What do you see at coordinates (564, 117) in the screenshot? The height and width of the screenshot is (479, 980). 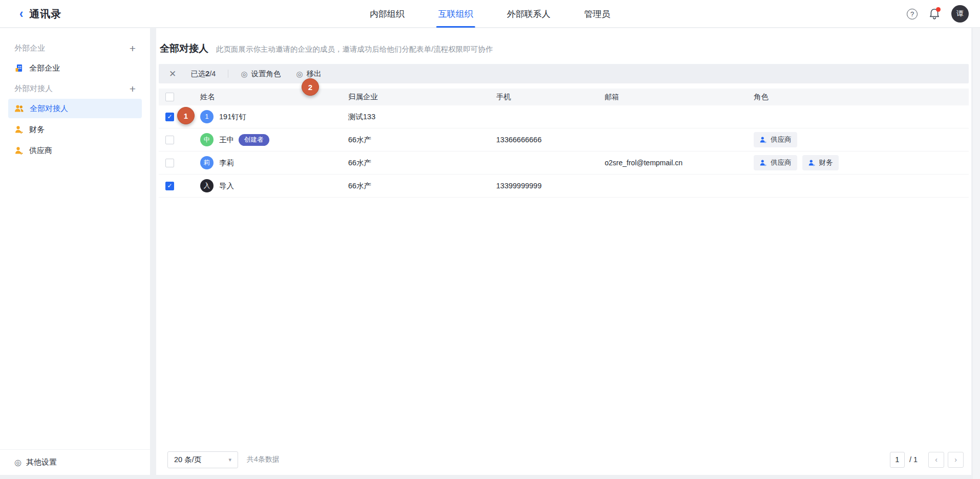 I see `table-row: ✓ 1 191钉钉 测试133` at bounding box center [564, 117].